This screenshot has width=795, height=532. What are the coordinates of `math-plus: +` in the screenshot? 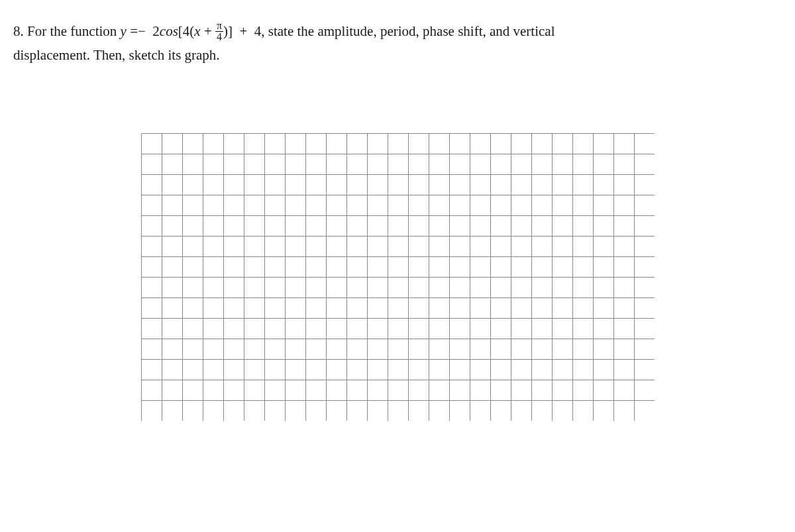 It's located at (208, 31).